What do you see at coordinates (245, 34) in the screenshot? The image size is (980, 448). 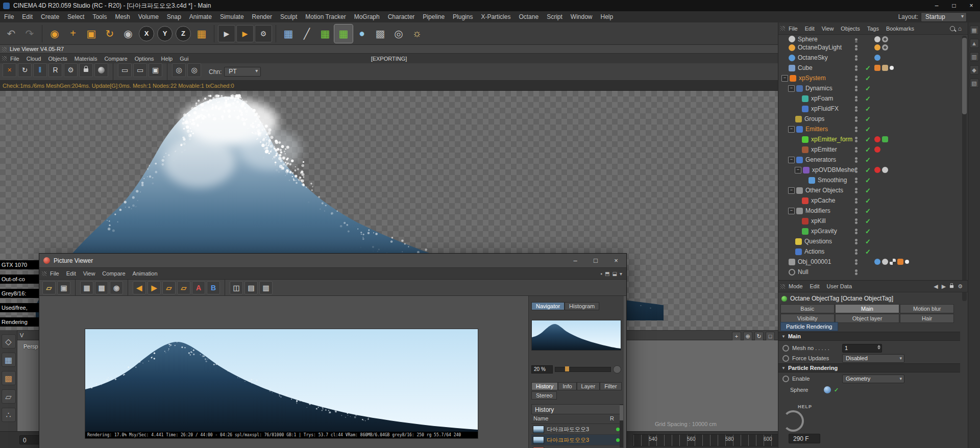 I see `render-picture-viewer-icon: ▶` at bounding box center [245, 34].